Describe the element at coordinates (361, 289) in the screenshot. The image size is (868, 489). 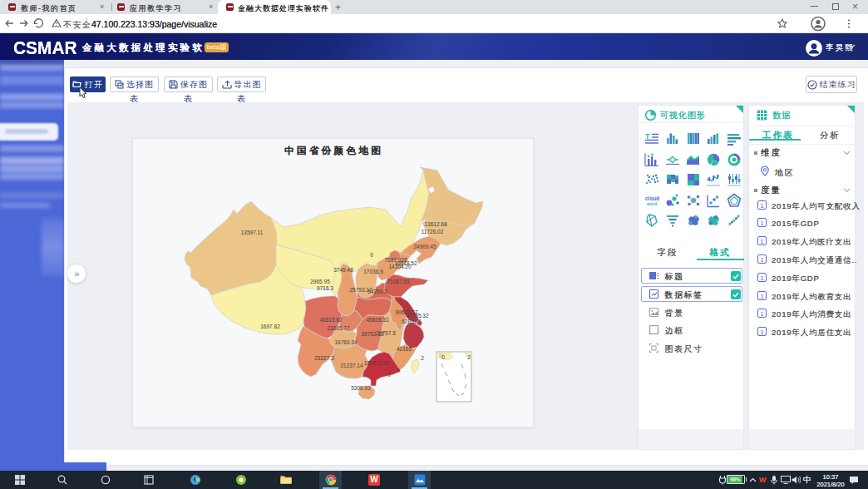
I see `svg-text: 25793.17` at that location.